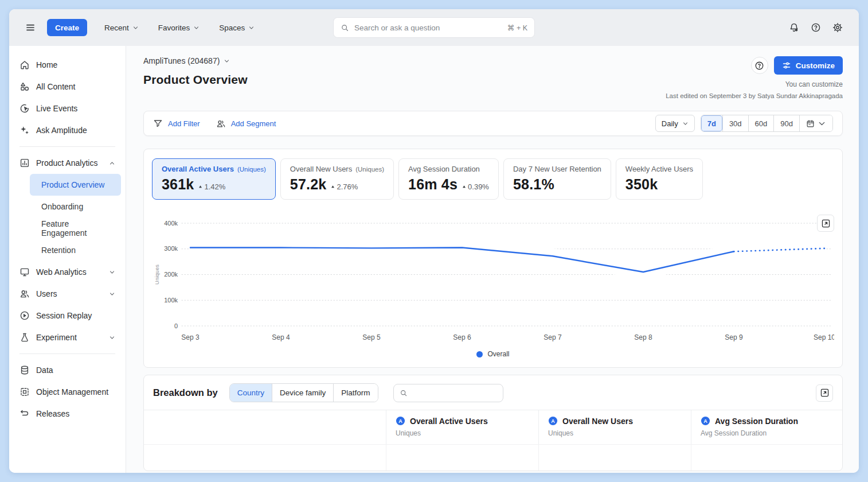 The height and width of the screenshot is (482, 868). I want to click on sidebar-divider, so click(68, 147).